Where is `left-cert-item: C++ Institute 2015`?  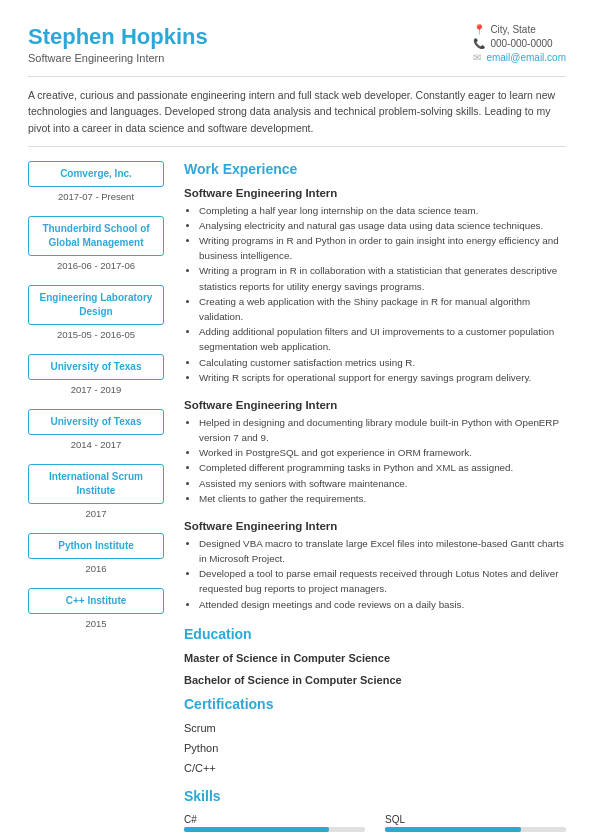 left-cert-item: C++ Institute 2015 is located at coordinates (96, 608).